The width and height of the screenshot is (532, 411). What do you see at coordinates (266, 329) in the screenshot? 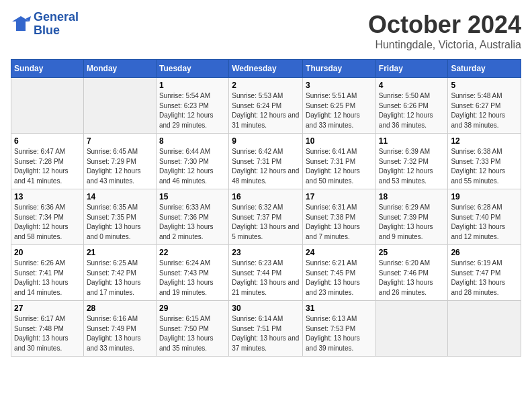
I see `calendar-week-4: 27Sunrise: 6:17 AM Sunset: 7:48 PM Dayli…` at bounding box center [266, 329].